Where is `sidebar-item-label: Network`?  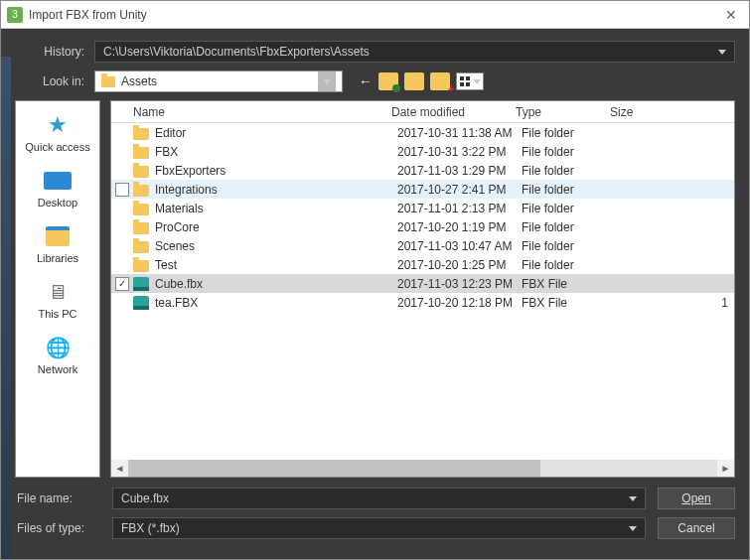
sidebar-item-label: Network is located at coordinates (58, 369).